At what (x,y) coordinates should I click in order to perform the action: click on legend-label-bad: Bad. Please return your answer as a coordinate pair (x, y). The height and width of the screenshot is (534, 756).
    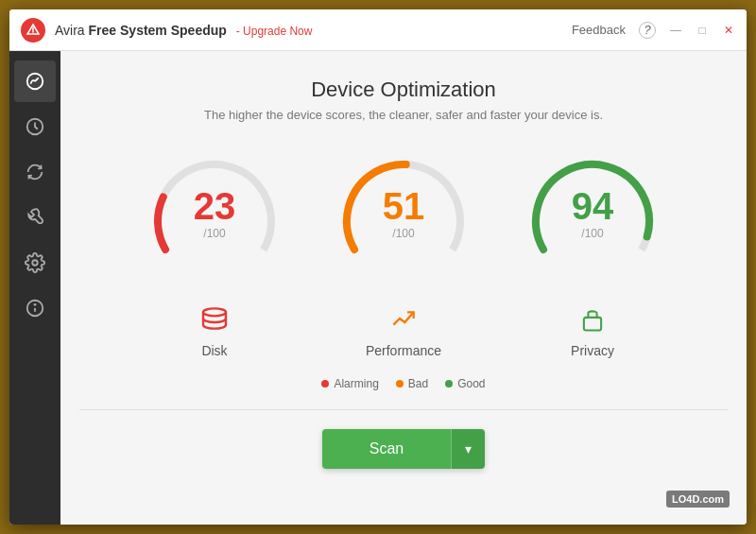
    Looking at the image, I should click on (418, 384).